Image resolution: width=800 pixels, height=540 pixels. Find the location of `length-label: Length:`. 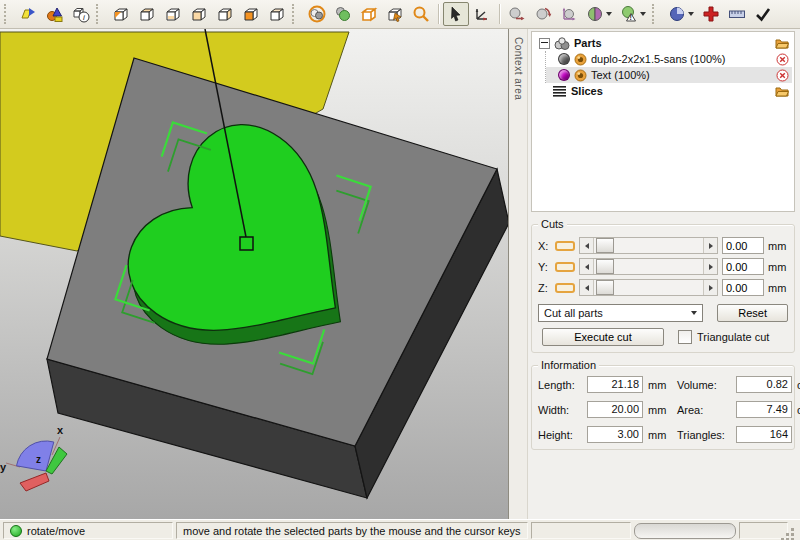

length-label: Length: is located at coordinates (560, 385).